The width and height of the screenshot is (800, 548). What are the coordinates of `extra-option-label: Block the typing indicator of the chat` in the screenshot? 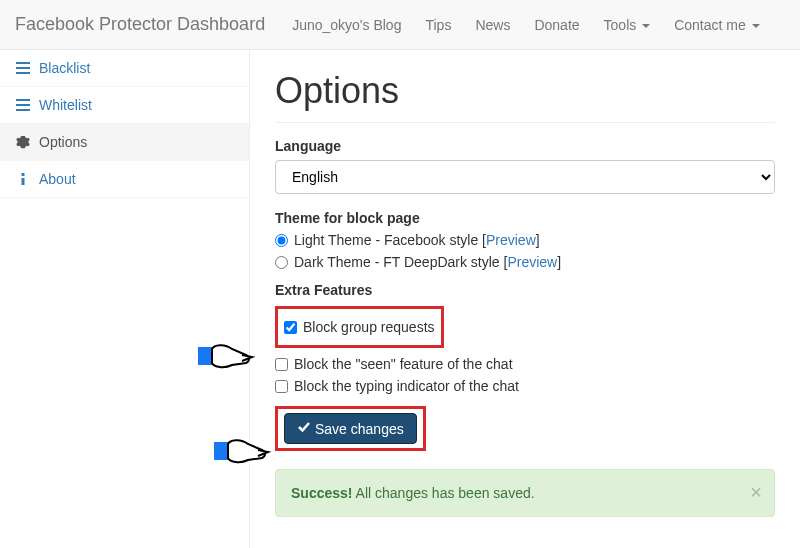 It's located at (406, 386).